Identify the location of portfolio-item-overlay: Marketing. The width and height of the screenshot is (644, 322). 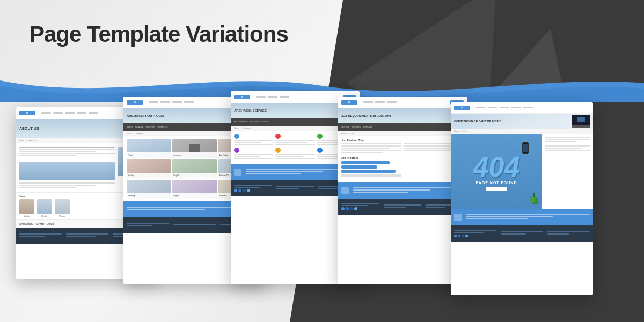
(149, 196).